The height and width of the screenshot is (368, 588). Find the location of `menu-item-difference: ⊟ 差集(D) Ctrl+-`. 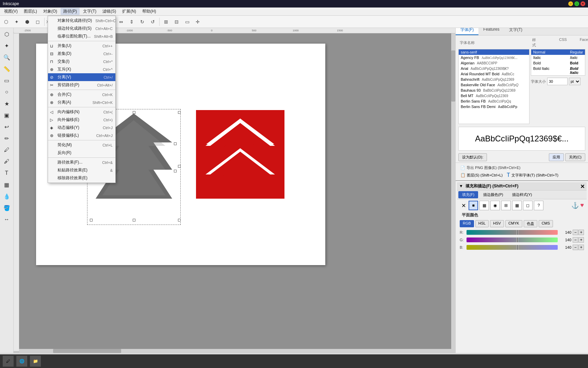

menu-item-difference: ⊟ 差集(D) Ctrl+- is located at coordinates (82, 54).